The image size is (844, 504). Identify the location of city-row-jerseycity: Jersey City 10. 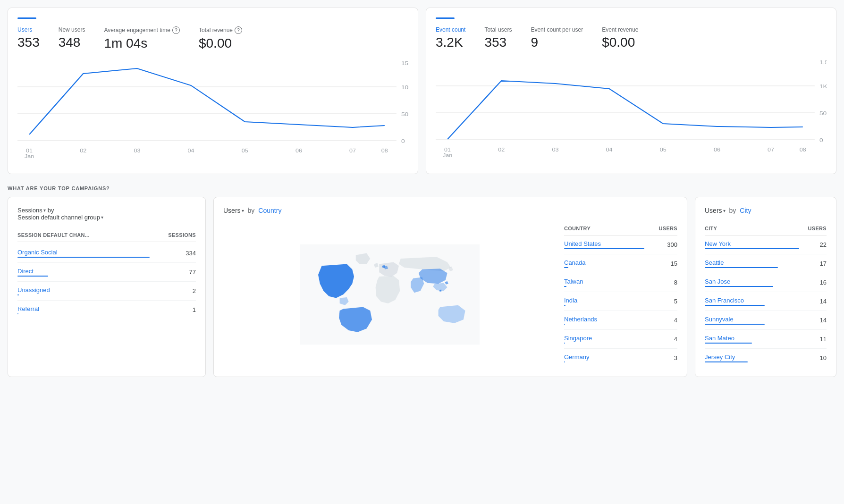
(766, 358).